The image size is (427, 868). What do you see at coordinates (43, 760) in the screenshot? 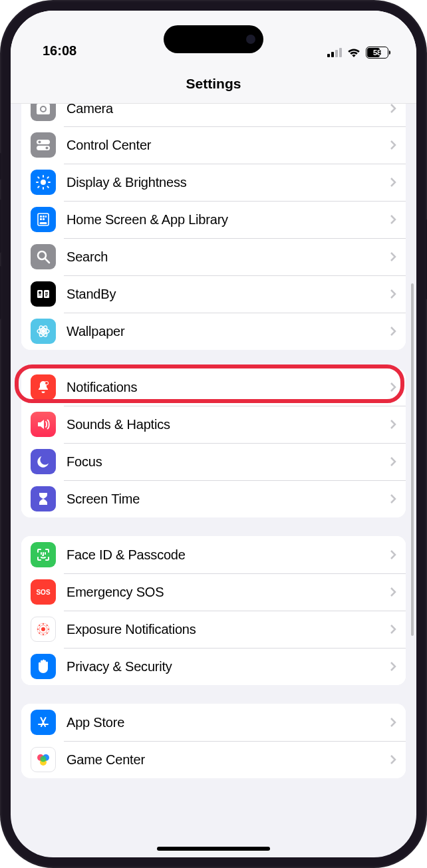
I see `gamecenter-icon` at bounding box center [43, 760].